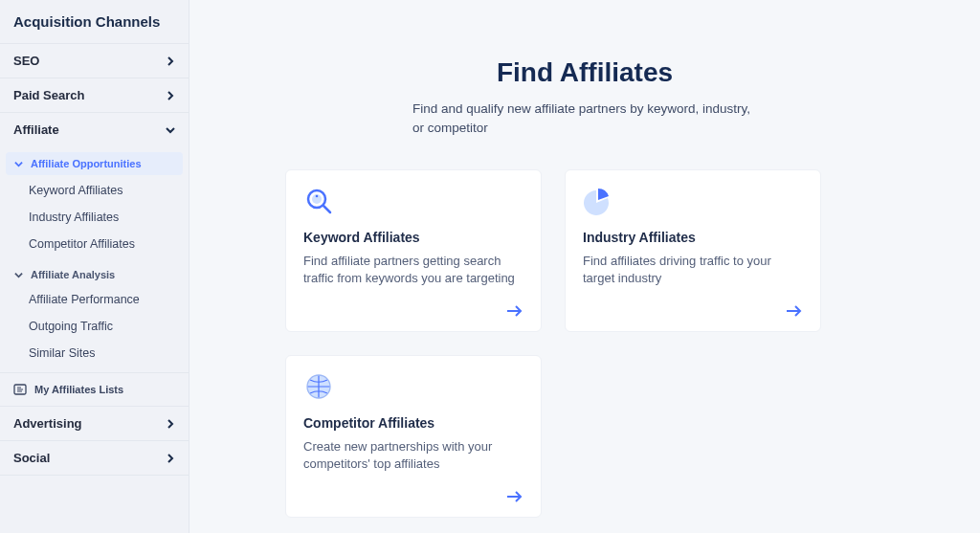 The height and width of the screenshot is (533, 980). Describe the element at coordinates (585, 73) in the screenshot. I see `page-title: Find Affiliates` at that location.